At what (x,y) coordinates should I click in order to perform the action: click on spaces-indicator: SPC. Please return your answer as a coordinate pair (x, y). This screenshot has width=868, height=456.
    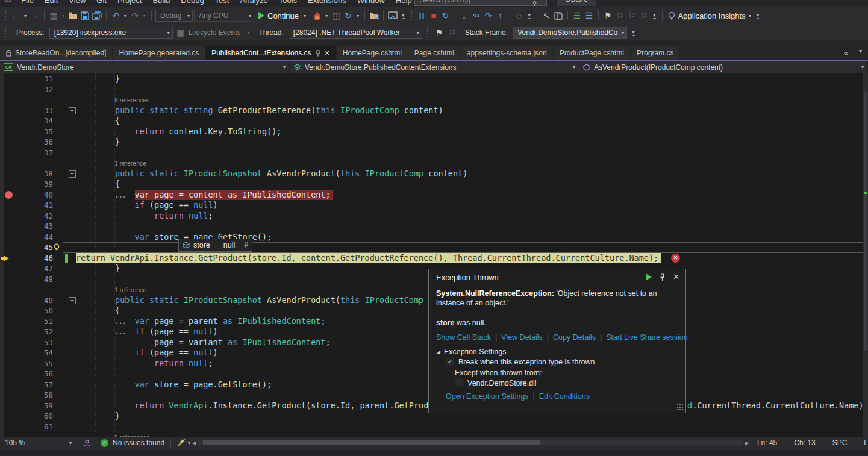
    Looking at the image, I should click on (840, 443).